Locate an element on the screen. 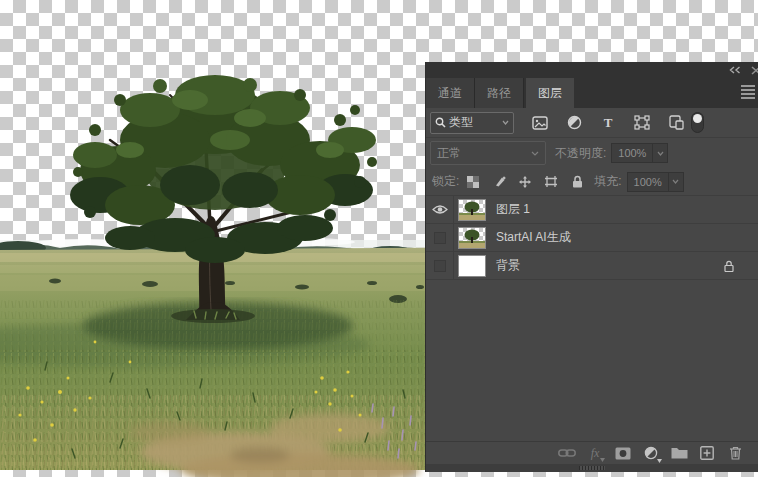 The height and width of the screenshot is (477, 758). tab-channels: 通道 is located at coordinates (450, 93).